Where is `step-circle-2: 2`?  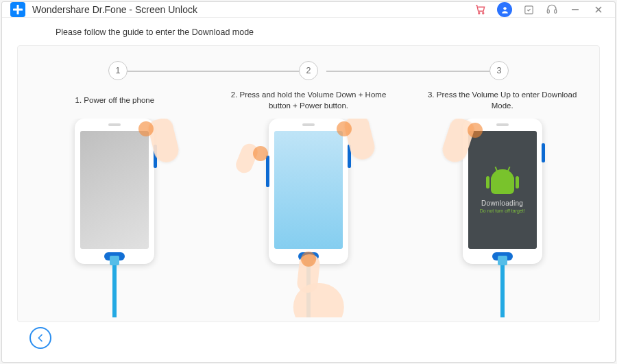 step-circle-2: 2 is located at coordinates (308, 71).